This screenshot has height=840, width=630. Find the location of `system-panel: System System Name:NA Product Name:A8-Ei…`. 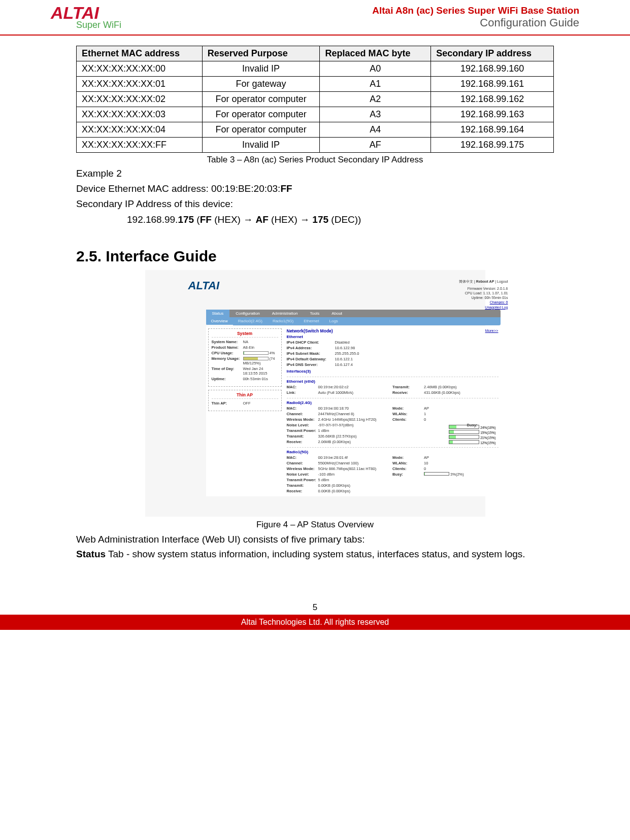

system-panel: System System Name:NA Product Name:A8-Ei… is located at coordinates (245, 357).